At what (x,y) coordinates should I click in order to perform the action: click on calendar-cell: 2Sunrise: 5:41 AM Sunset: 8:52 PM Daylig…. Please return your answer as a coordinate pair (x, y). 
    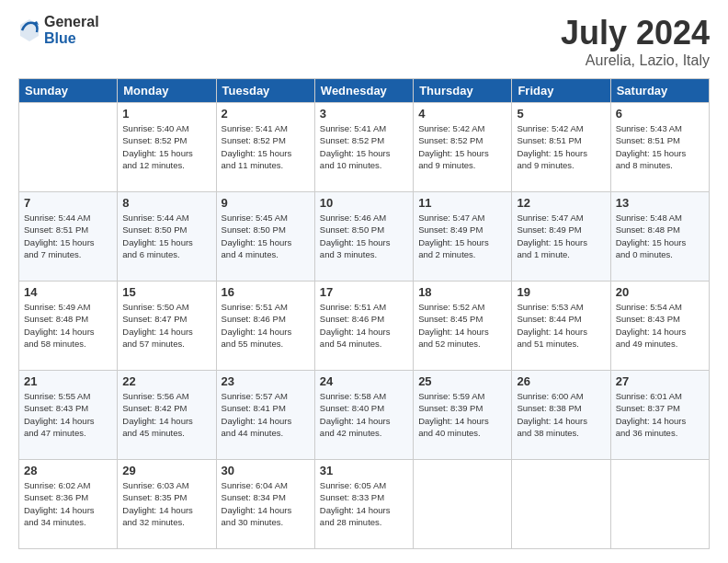
    Looking at the image, I should click on (265, 147).